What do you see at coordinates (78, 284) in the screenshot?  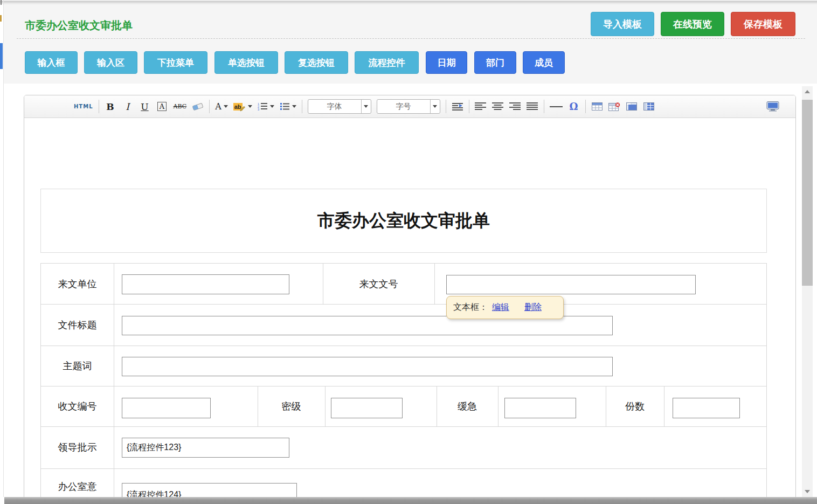 I see `field-label-incoming-unit: 来文单位` at bounding box center [78, 284].